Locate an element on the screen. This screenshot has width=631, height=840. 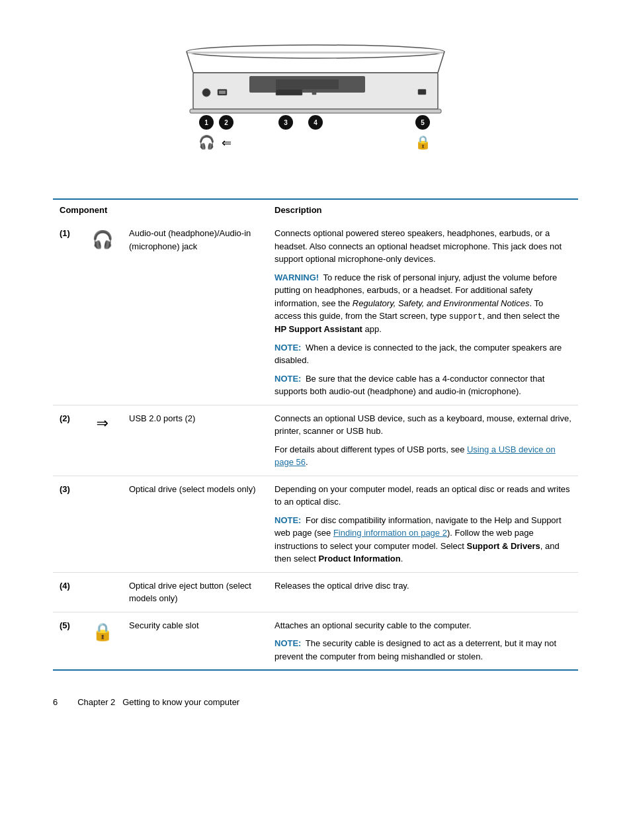
component-name: USB 2.0 ports (2) is located at coordinates (195, 441).